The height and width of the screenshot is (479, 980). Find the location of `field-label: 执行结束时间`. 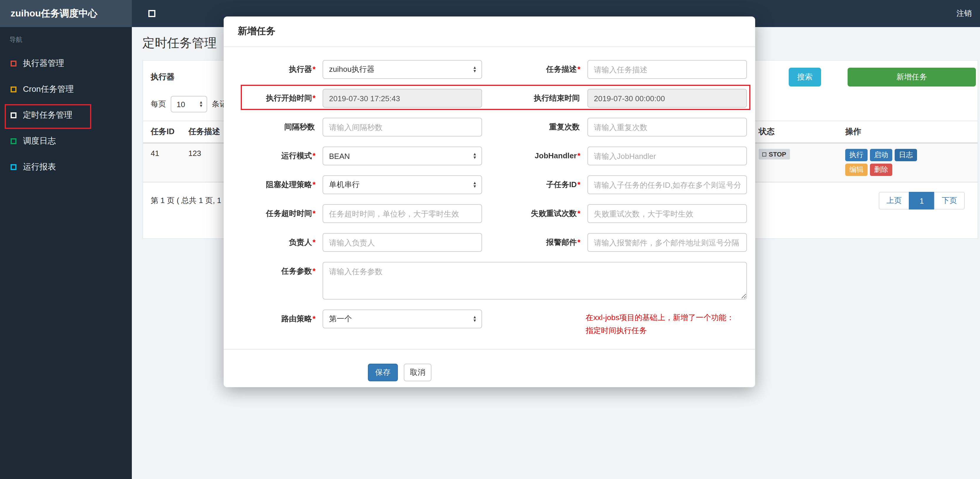

field-label: 执行结束时间 is located at coordinates (535, 98).